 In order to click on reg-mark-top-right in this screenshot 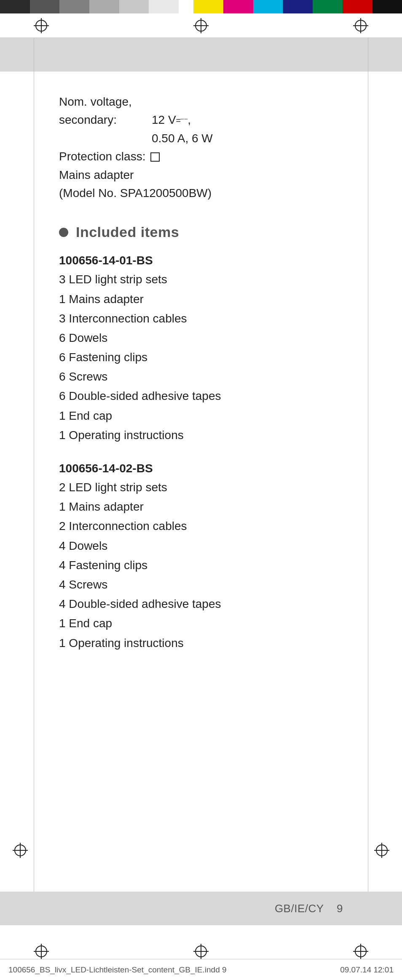, I will do `click(361, 26)`.